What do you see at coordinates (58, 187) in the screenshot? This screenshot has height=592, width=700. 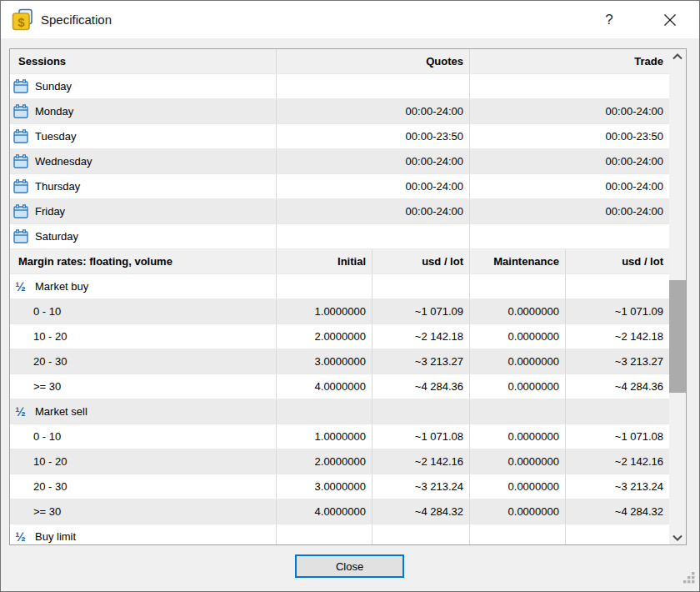 I see `day-label: Thursday` at bounding box center [58, 187].